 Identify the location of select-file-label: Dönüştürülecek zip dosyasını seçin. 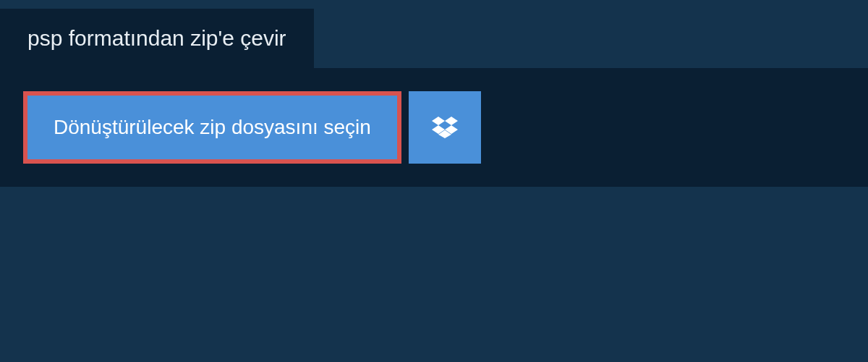
(213, 127).